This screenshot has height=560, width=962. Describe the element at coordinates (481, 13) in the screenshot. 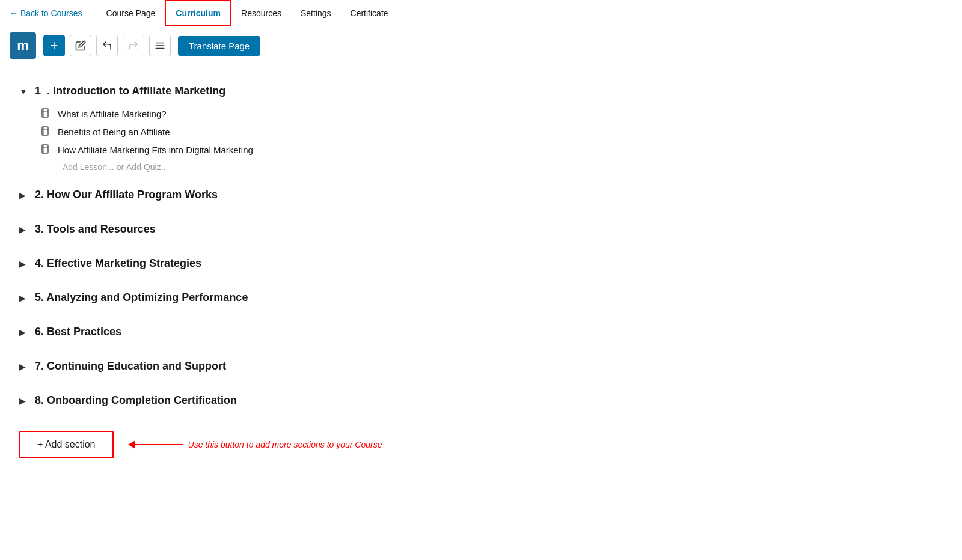

I see `top-navigation: ← Back to Courses Course Page Curriculum…` at that location.